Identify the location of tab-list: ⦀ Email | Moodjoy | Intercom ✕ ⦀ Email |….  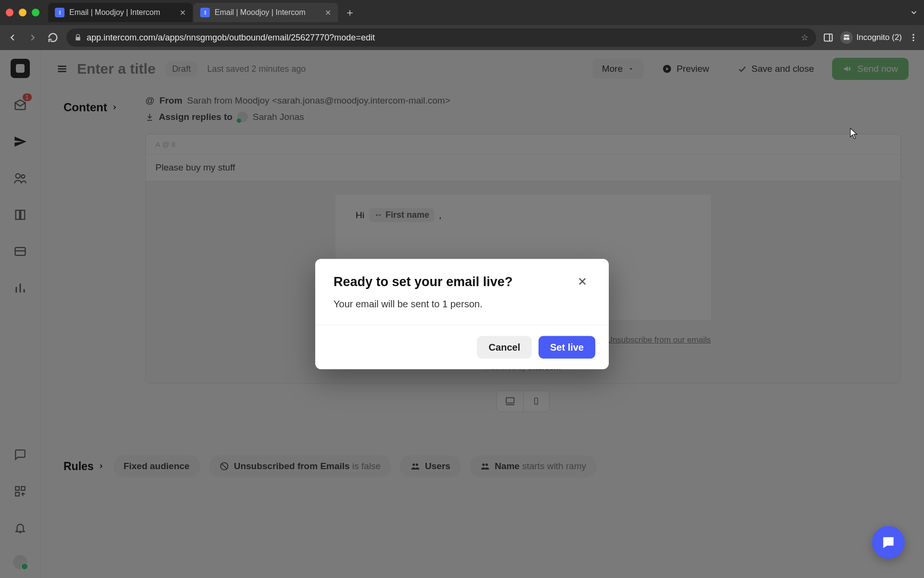
(202, 13).